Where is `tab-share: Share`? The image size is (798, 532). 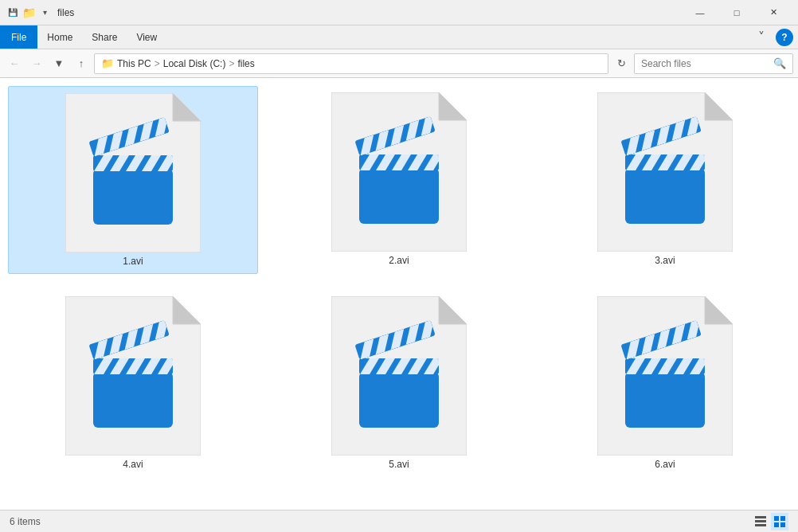
tab-share: Share is located at coordinates (104, 37).